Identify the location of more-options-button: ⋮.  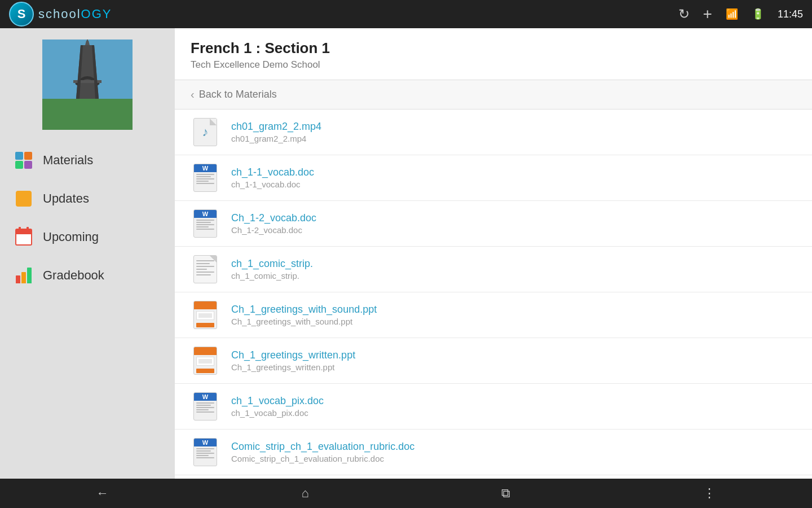
(709, 493).